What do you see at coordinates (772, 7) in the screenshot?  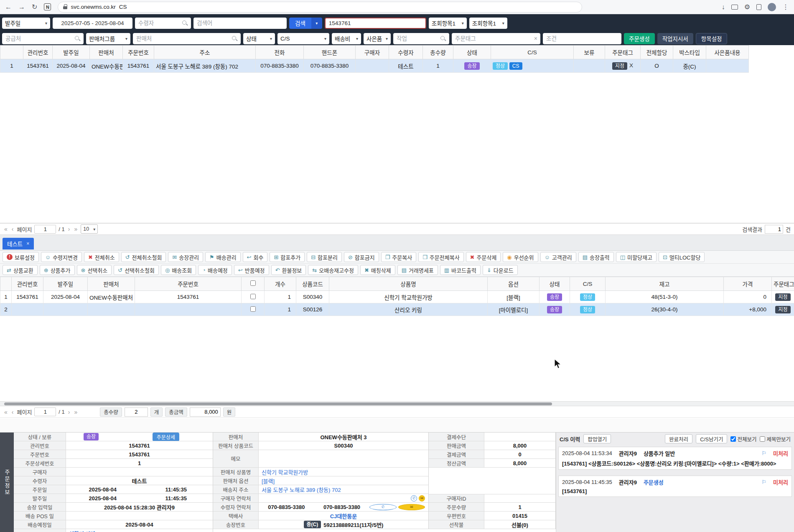 I see `profile-avatar` at bounding box center [772, 7].